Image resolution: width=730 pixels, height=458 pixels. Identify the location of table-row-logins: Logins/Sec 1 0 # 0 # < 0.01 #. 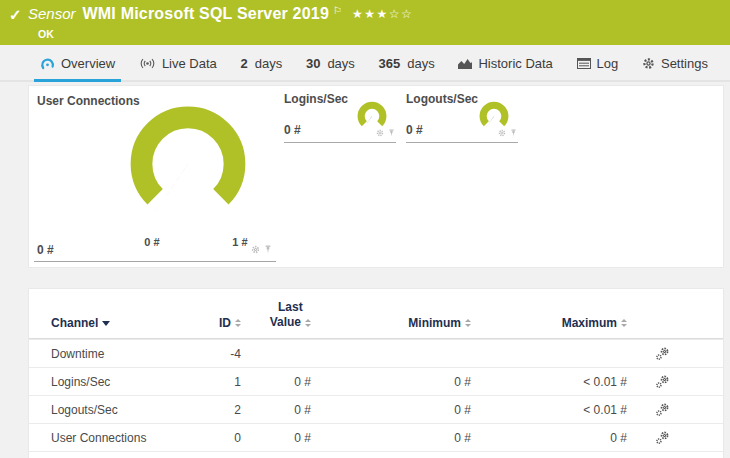
(376, 381).